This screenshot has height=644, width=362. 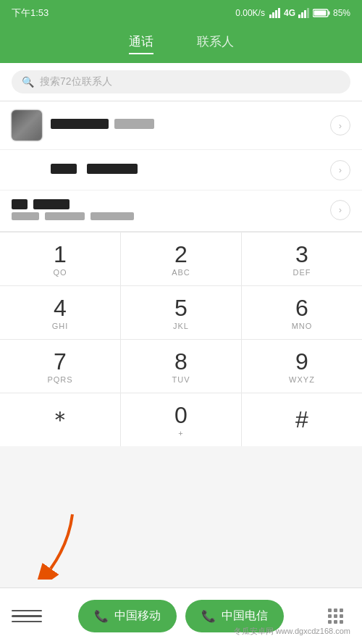 What do you see at coordinates (275, 13) in the screenshot?
I see `signal-icon` at bounding box center [275, 13].